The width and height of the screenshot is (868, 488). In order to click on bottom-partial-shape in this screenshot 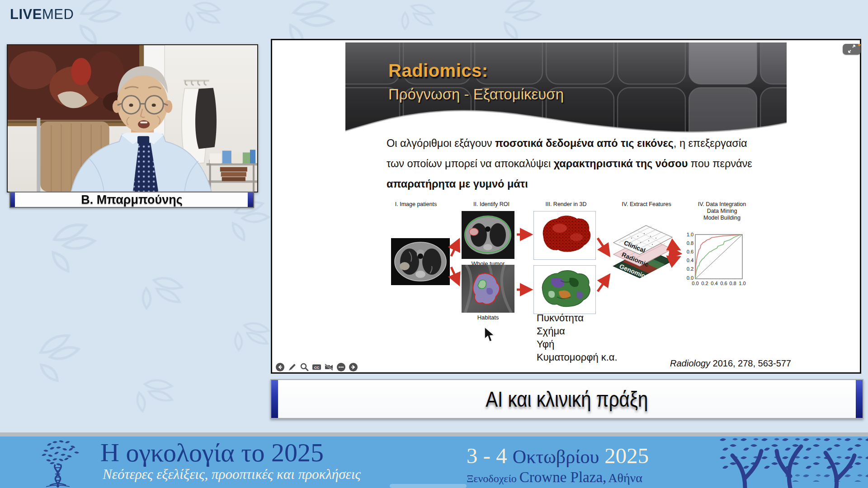, I will do `click(428, 486)`.